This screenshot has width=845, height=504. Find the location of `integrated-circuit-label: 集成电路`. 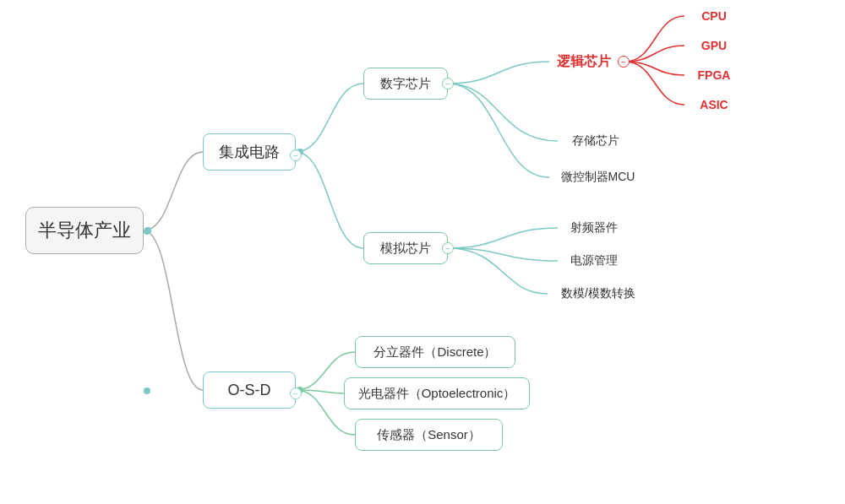

integrated-circuit-label: 集成电路 is located at coordinates (249, 152).